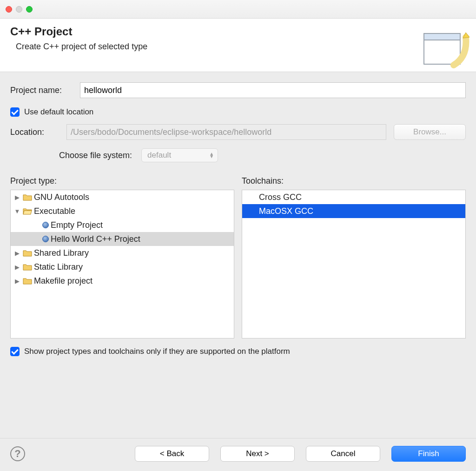 The image size is (476, 471). I want to click on page-subtitle: Create C++ project of selected type, so click(241, 46).